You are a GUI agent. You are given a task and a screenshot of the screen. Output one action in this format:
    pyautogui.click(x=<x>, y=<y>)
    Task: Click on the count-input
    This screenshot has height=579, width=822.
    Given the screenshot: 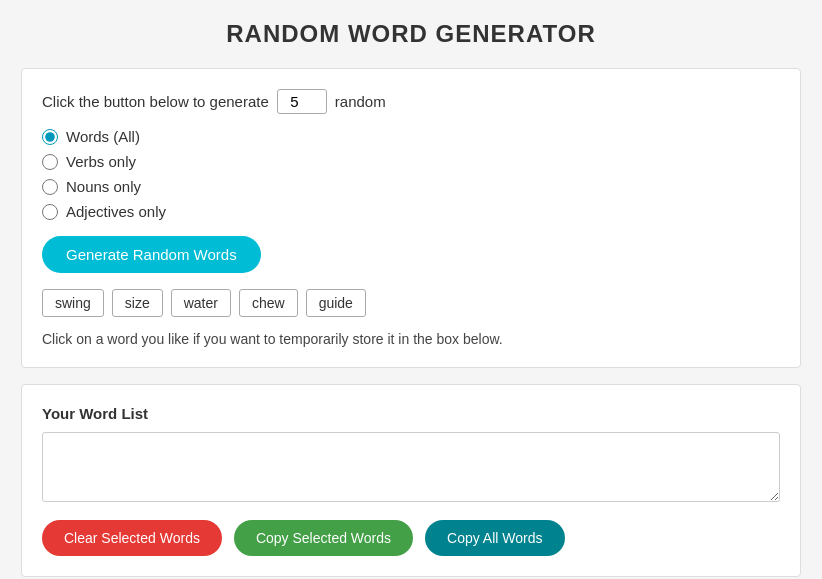 What is the action you would take?
    pyautogui.click(x=302, y=102)
    